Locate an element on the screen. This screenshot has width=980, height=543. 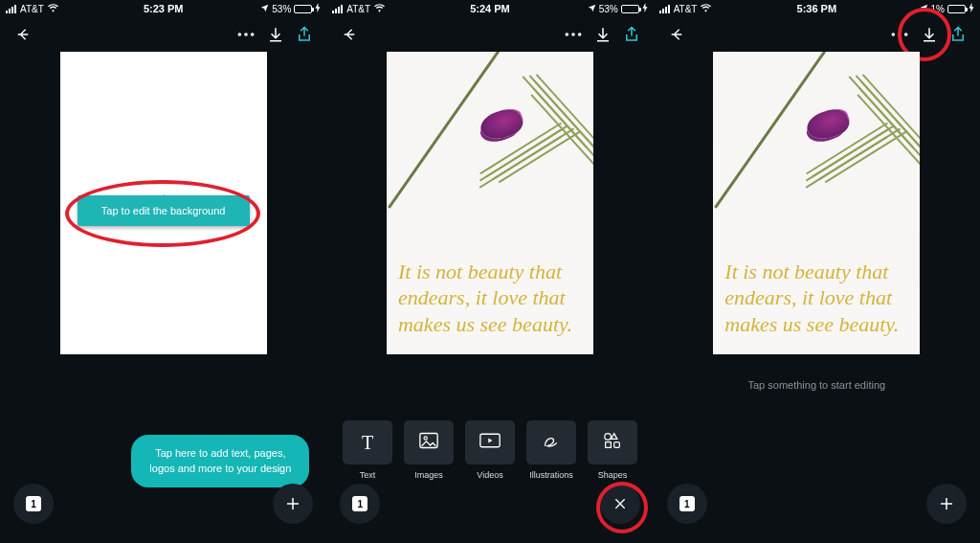
editor-hint: Tap something to start editing is located at coordinates (817, 385).